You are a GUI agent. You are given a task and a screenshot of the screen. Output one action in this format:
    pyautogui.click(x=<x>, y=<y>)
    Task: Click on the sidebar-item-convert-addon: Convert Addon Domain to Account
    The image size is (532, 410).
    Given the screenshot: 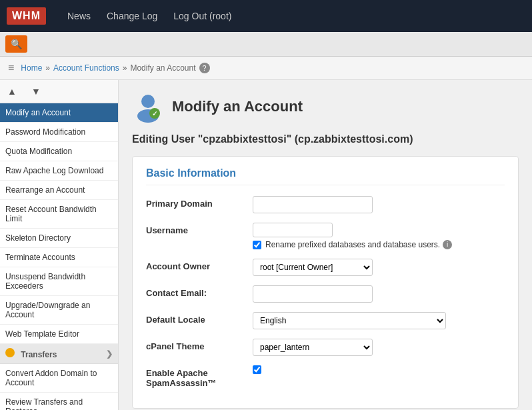 What is the action you would take?
    pyautogui.click(x=59, y=379)
    